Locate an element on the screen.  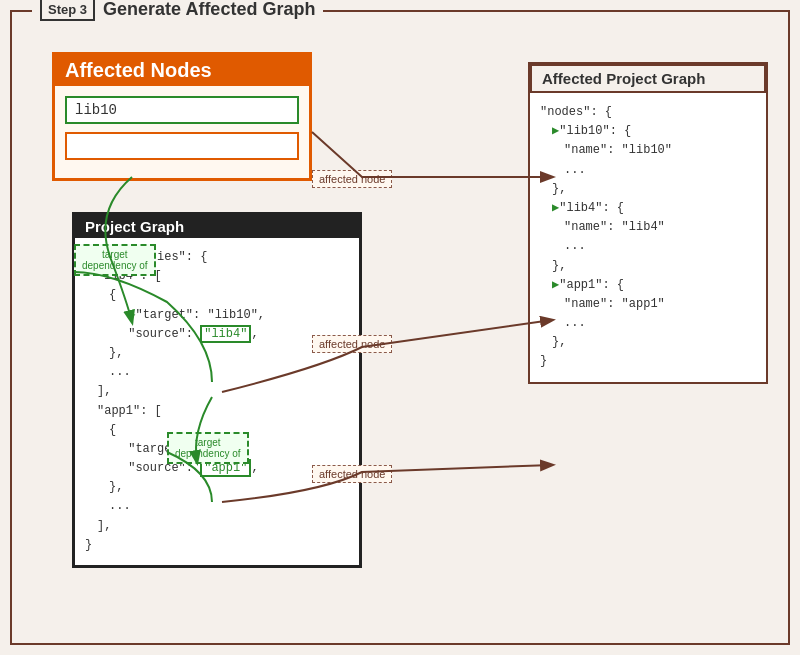
target-dep-label-1: targetdependency of is located at coordinates (115, 260).